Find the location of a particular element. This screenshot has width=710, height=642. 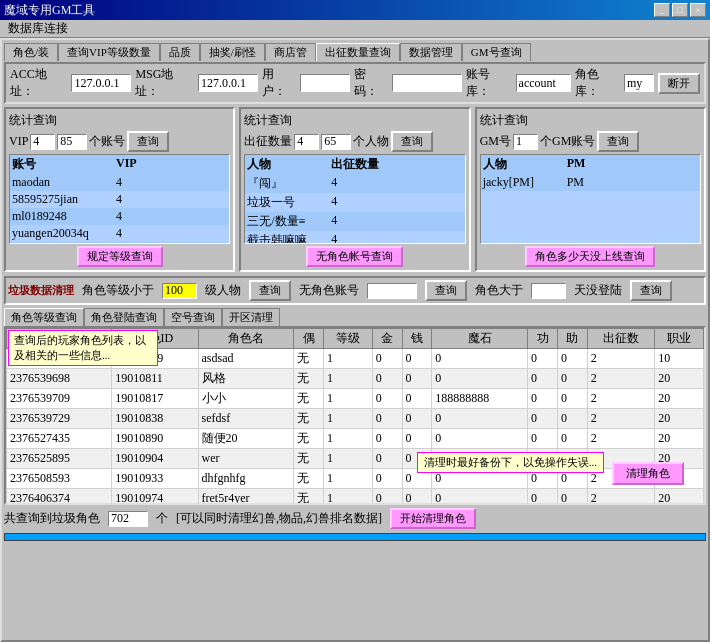

no-role-query-btn: 查询 is located at coordinates (446, 290).